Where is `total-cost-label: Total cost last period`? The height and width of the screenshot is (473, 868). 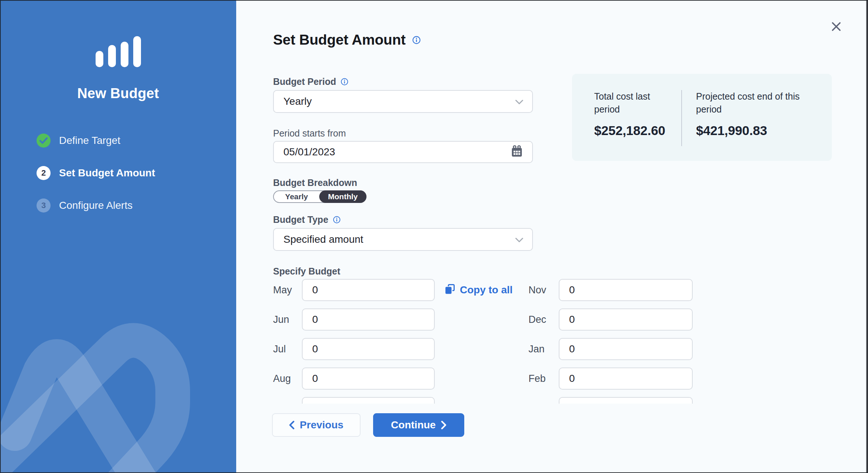 total-cost-label: Total cost last period is located at coordinates (633, 103).